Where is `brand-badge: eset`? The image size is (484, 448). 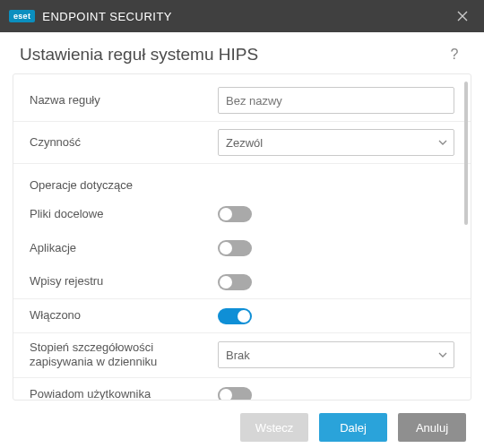
brand-badge: eset is located at coordinates (22, 16).